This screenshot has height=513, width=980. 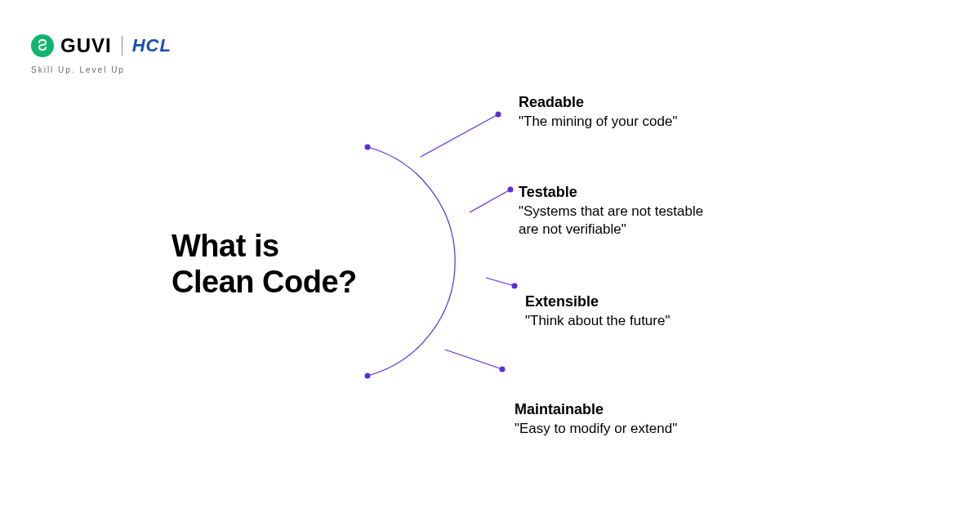 What do you see at coordinates (611, 121) in the screenshot?
I see `concept-desc: "The mining of your code"` at bounding box center [611, 121].